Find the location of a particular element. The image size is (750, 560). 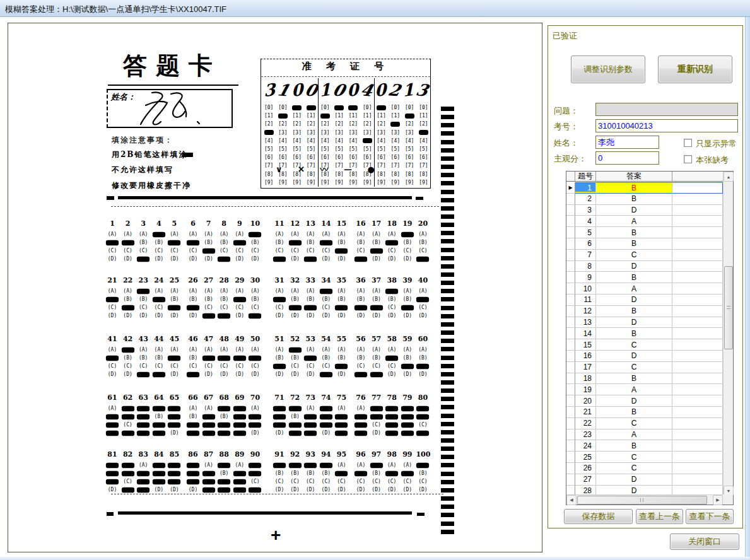

question-no-cell: 9 is located at coordinates (585, 277).